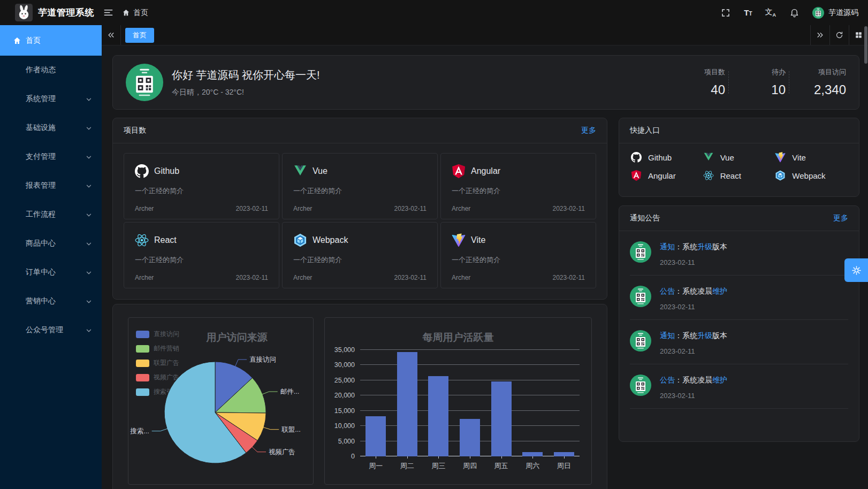  Describe the element at coordinates (771, 13) in the screenshot. I see `locale-icon: 文A` at that location.